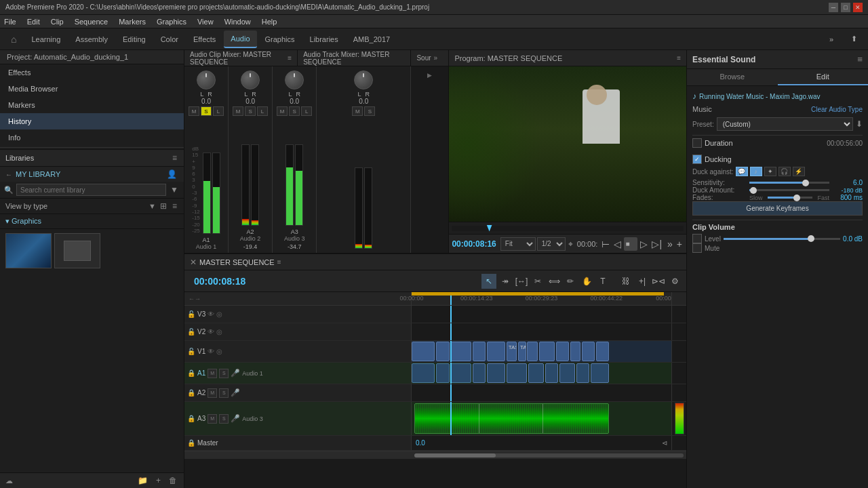 Image resolution: width=868 pixels, height=488 pixels. What do you see at coordinates (858, 7) in the screenshot?
I see `close-button: ✕` at bounding box center [858, 7].